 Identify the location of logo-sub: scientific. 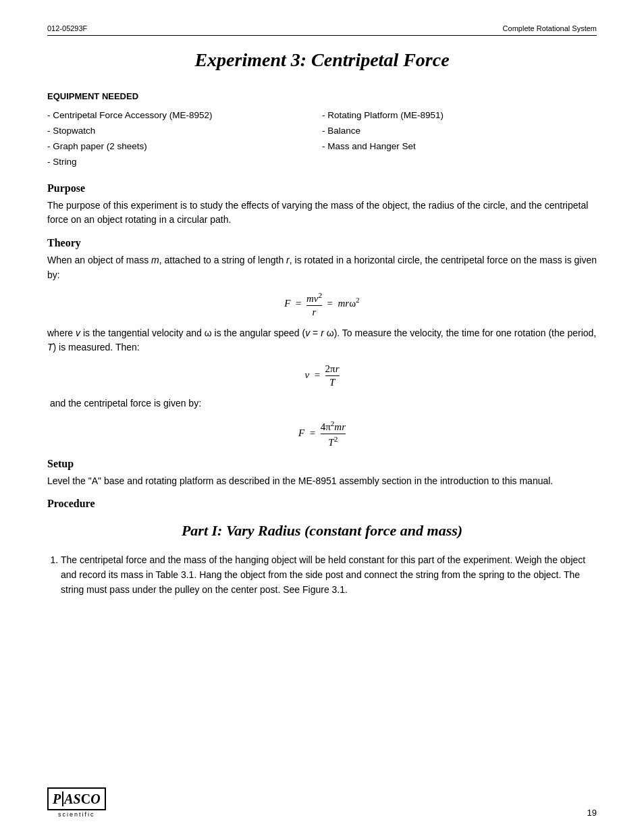
(77, 814).